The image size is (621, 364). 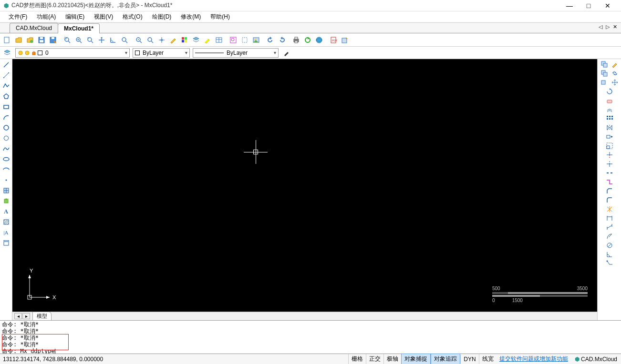 What do you see at coordinates (6, 222) in the screenshot?
I see `hatch-icon` at bounding box center [6, 222].